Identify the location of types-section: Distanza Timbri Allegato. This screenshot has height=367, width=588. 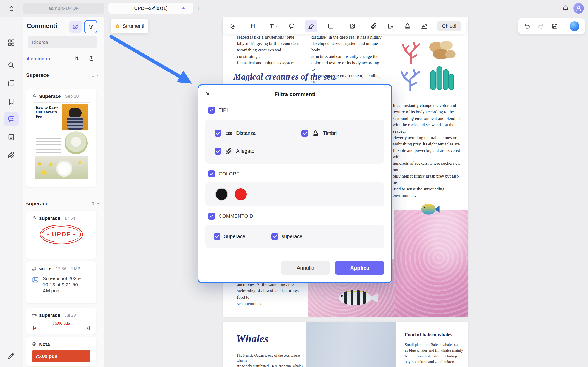
(295, 142).